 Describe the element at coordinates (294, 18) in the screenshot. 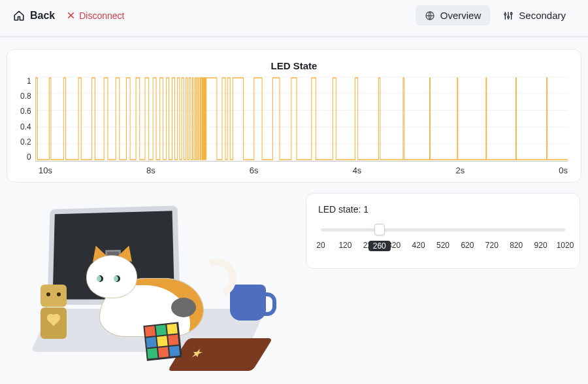

I see `topbar: Back Disconnect Overview Secondary` at that location.